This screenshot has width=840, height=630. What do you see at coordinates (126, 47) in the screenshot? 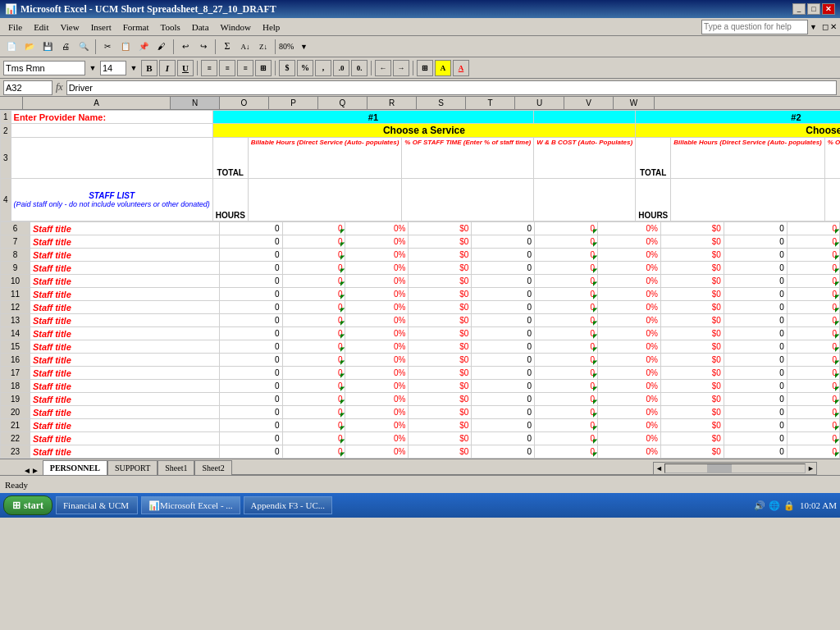
I see `copy-button: 📋` at bounding box center [126, 47].